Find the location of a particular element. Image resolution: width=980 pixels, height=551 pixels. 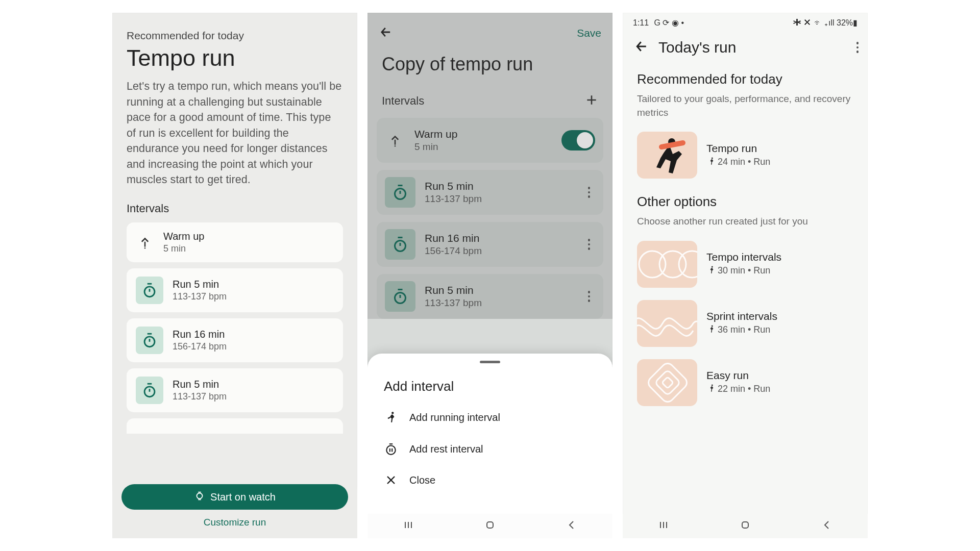

run-option-tempo: Tempo run 24 min • Run is located at coordinates (745, 155).